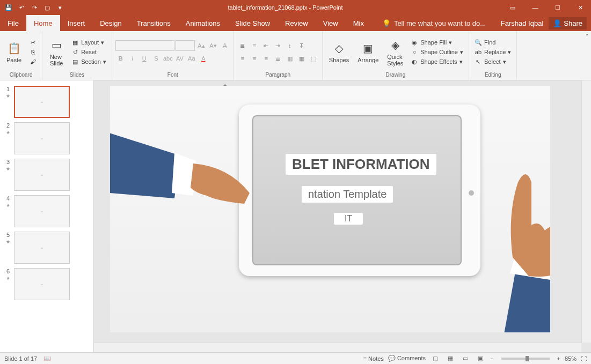  I want to click on slide-panel: 1★▭ 2★▭ 3★▭ 4★▭ 5★▭ 6★▭, so click(47, 217).